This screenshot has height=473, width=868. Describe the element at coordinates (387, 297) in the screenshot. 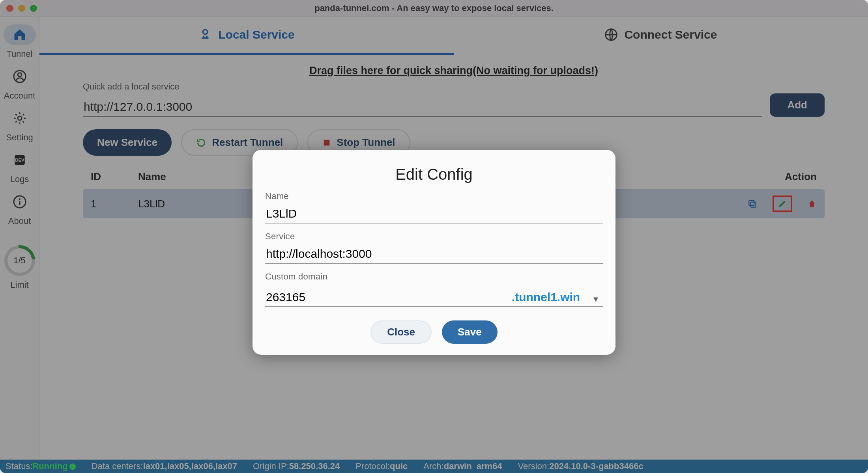

I see `custom-domain-field` at that location.